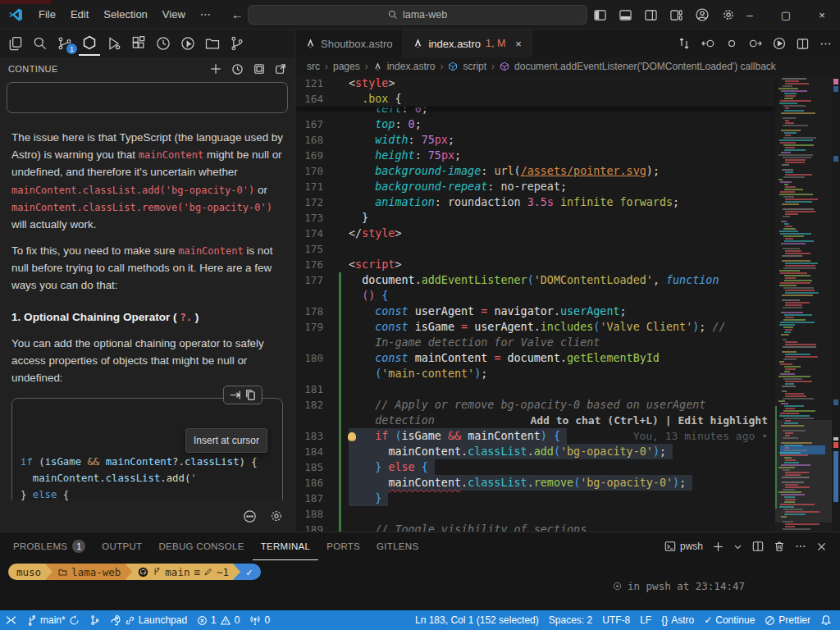 The image size is (840, 630). I want to click on change-dot-icon, so click(732, 43).